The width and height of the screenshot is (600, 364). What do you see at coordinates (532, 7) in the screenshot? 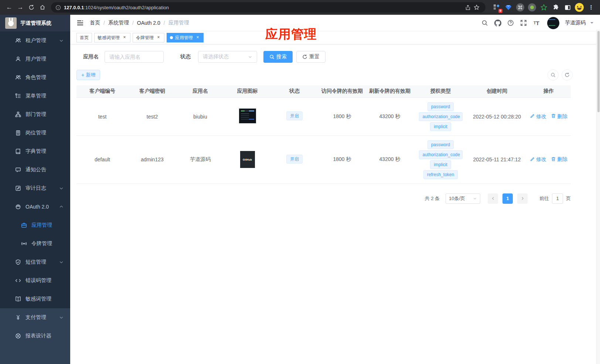
I see `record-extension-icon` at bounding box center [532, 7].